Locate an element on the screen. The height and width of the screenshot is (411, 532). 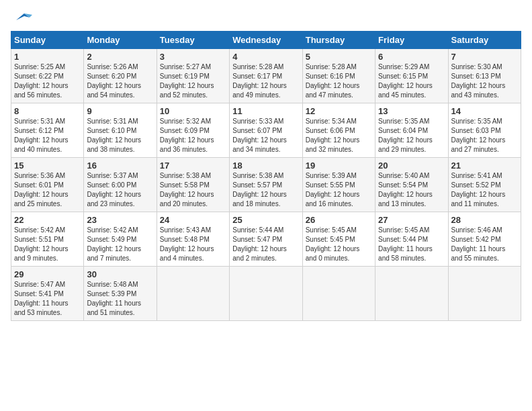
day-number: 9 is located at coordinates (120, 111).